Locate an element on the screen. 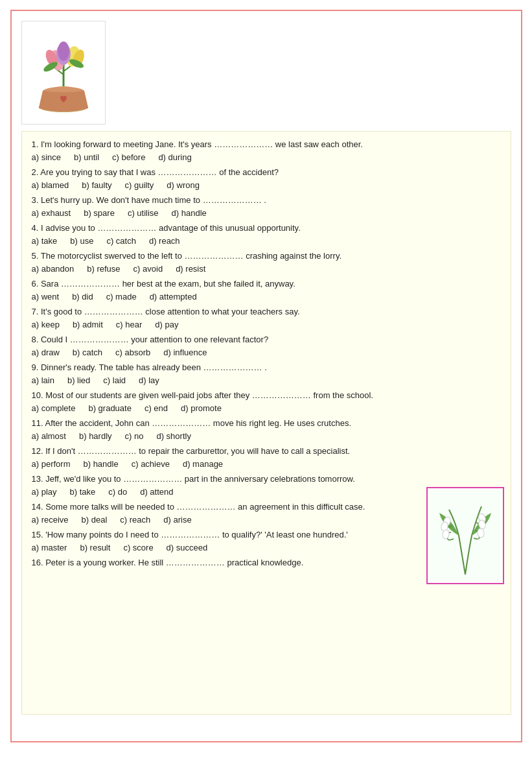  option-12-3: d) manage is located at coordinates (203, 464).